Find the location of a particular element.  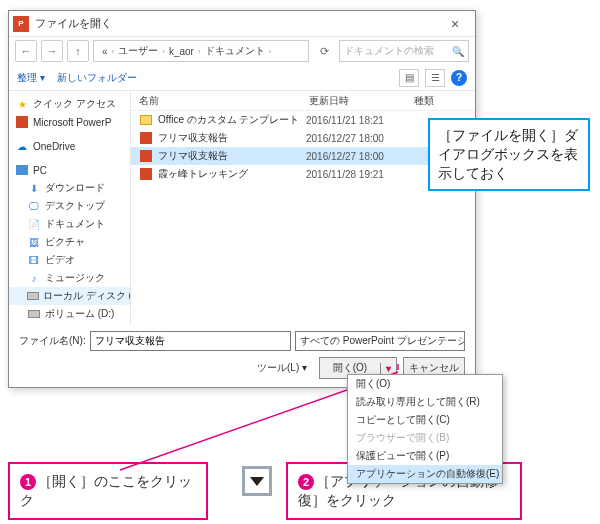

search-input: ドキュメントの検索 🔍 is located at coordinates (404, 51).